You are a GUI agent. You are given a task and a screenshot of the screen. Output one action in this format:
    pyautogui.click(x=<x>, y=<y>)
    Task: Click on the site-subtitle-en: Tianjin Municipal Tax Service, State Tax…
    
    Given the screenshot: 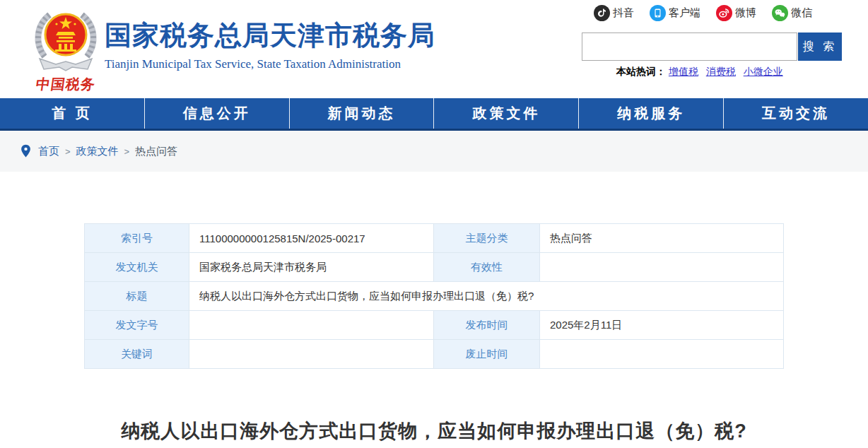 What is the action you would take?
    pyautogui.click(x=270, y=64)
    